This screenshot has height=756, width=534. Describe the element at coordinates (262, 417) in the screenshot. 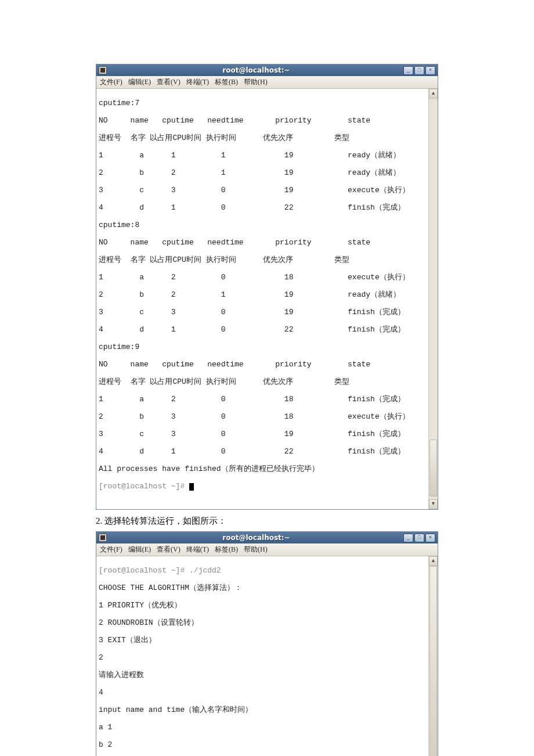

I see `terminal-line: 2 b 3 0 18 execute（执行）` at that location.